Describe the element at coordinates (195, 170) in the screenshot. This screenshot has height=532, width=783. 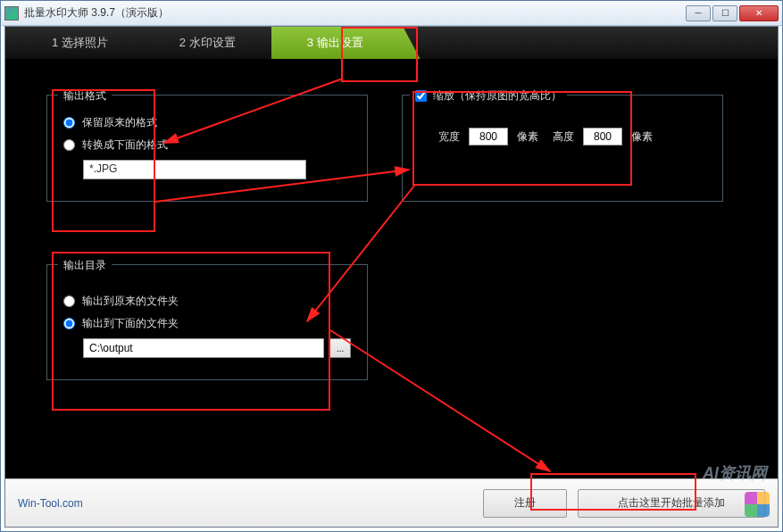
I see `format-select: *.JPG` at that location.